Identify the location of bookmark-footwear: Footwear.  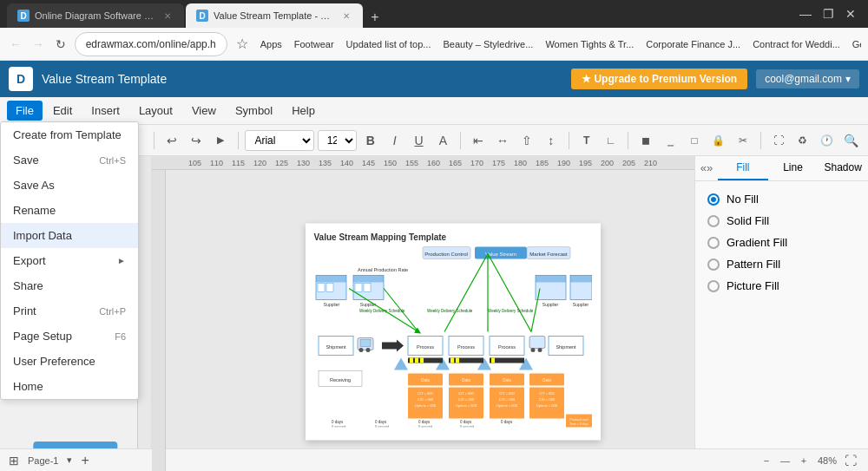
(314, 44).